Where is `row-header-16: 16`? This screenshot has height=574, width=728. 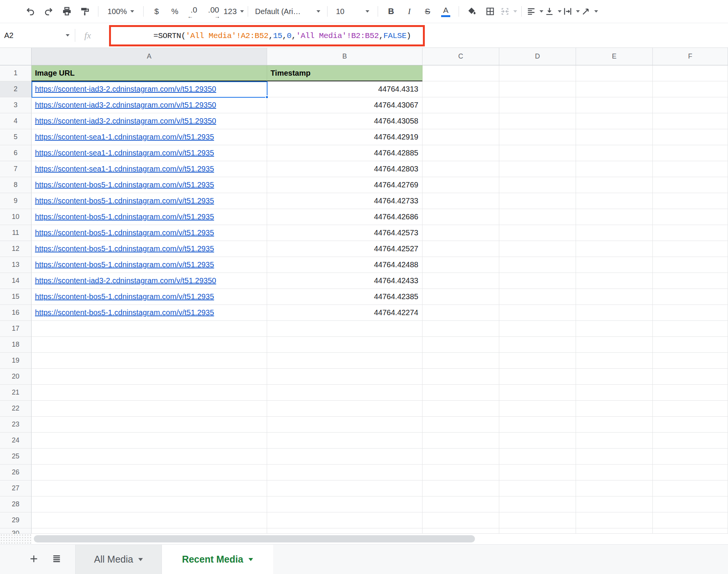 row-header-16: 16 is located at coordinates (16, 313).